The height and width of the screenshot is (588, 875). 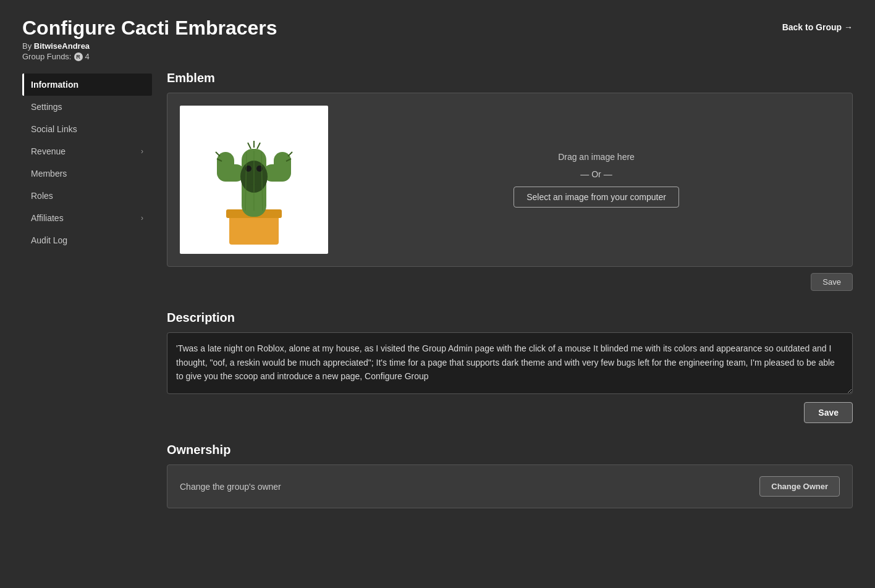 What do you see at coordinates (78, 57) in the screenshot?
I see `robux-icon: R` at bounding box center [78, 57].